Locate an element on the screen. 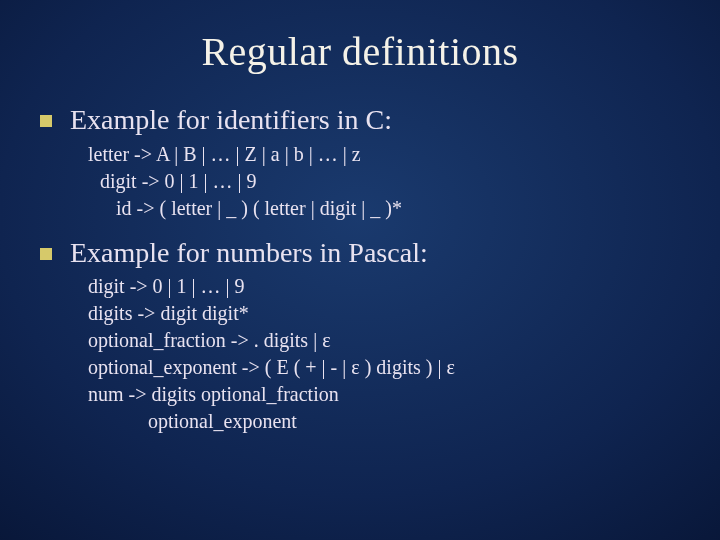 This screenshot has height=540, width=720. definition-line: id -> ( letter | _ ) ( letter | digit | … is located at coordinates (384, 208).